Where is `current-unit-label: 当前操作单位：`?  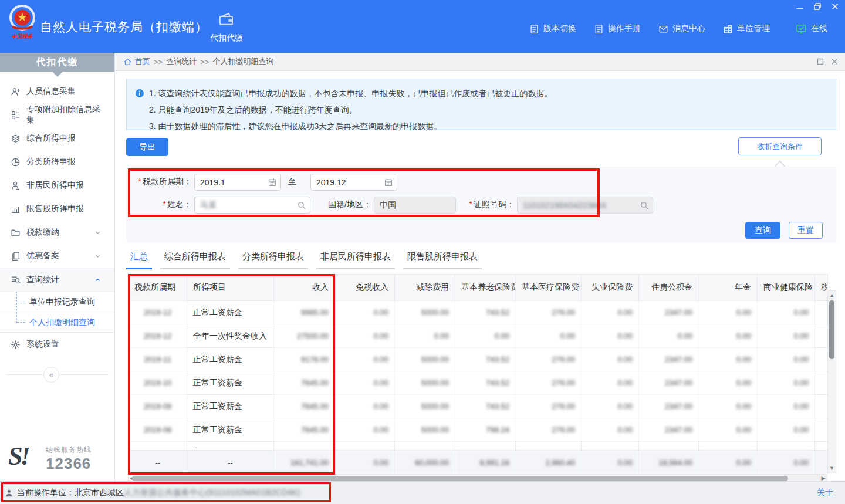
current-unit-label: 当前操作单位： is located at coordinates (46, 493).